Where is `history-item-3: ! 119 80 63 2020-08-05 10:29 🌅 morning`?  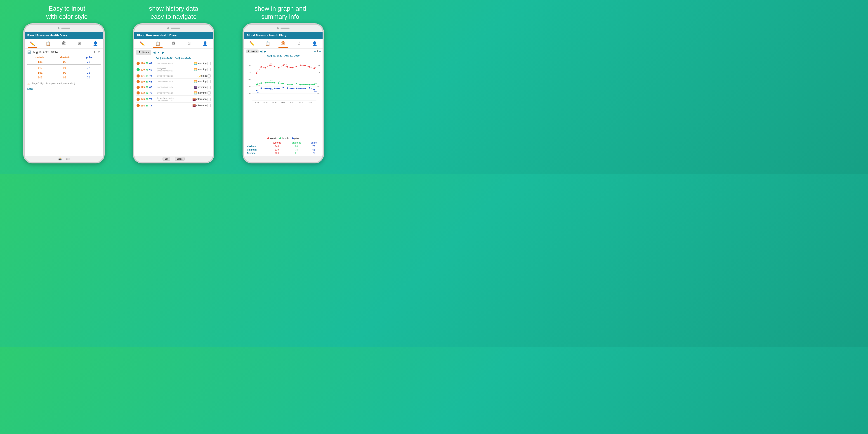 history-item-3: ! 119 80 63 2020-08-05 10:29 🌅 morning is located at coordinates (174, 82).